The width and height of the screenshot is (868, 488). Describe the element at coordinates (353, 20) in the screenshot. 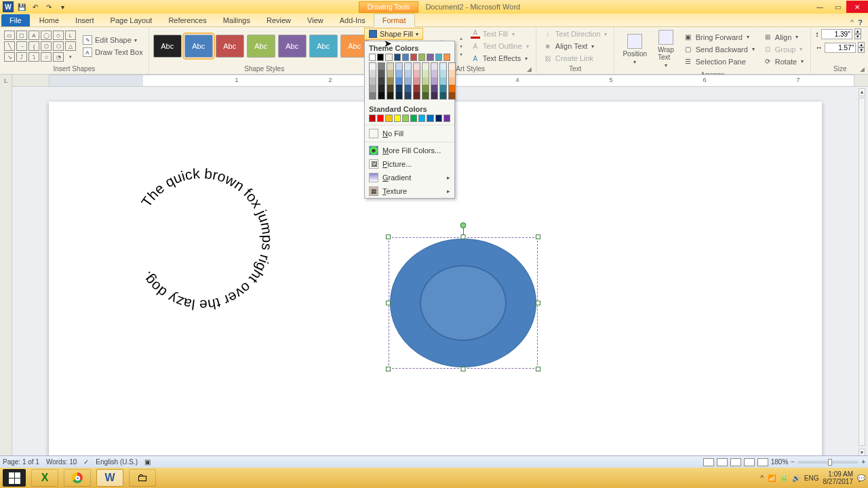

I see `tab-addins: Add-Ins` at that location.